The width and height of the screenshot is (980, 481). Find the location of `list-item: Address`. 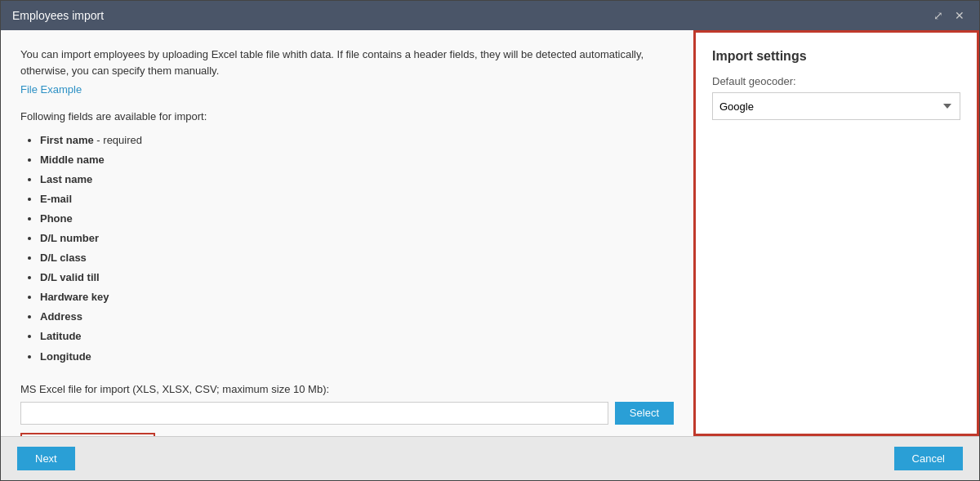

list-item: Address is located at coordinates (357, 317).